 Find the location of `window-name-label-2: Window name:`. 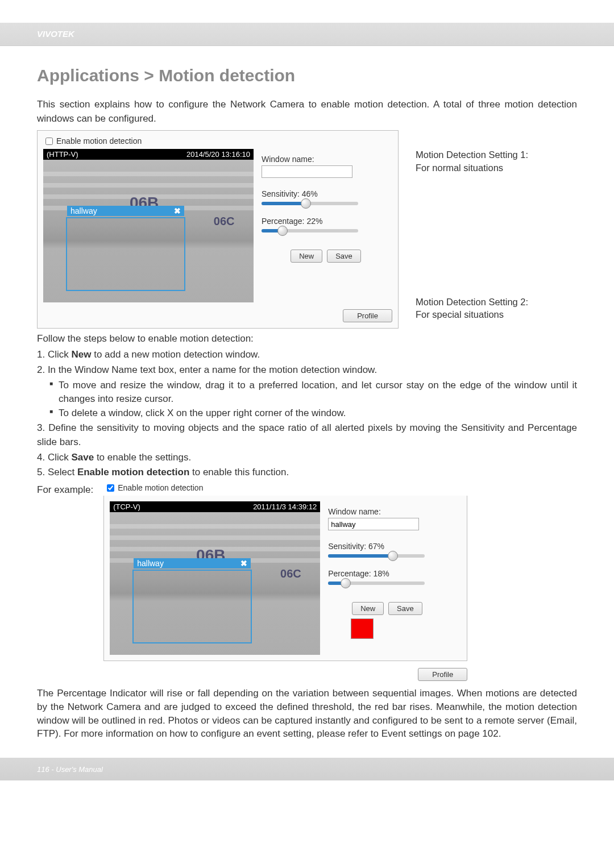

window-name-label-2: Window name: is located at coordinates (393, 512).